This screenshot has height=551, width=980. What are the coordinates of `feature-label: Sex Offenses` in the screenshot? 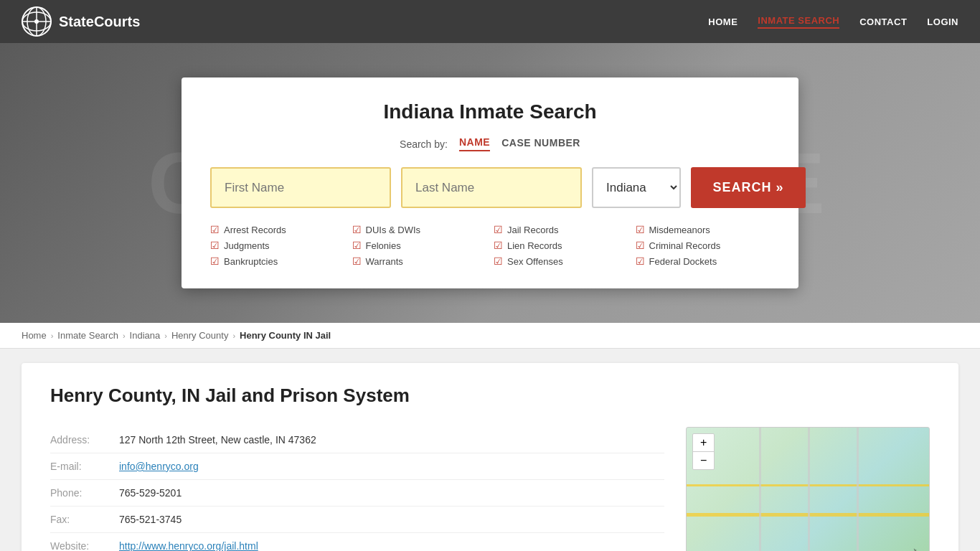 It's located at (535, 261).